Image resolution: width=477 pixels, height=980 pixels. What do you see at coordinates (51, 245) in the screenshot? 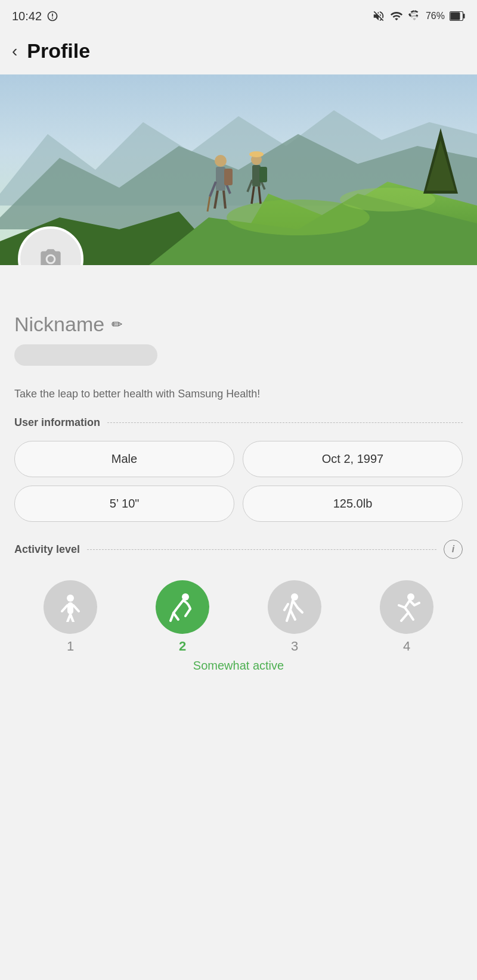
I see `avatar-button` at bounding box center [51, 245].